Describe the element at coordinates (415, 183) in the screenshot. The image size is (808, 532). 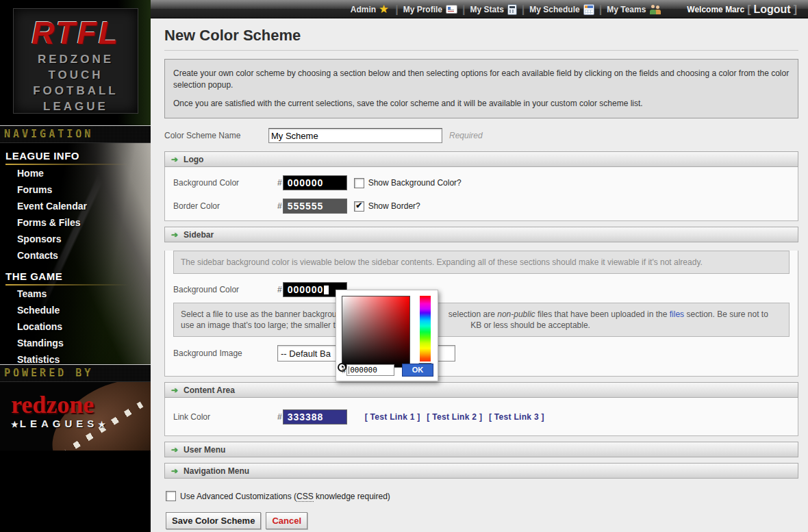
I see `show-bg-color-label: Show Background Color?` at that location.